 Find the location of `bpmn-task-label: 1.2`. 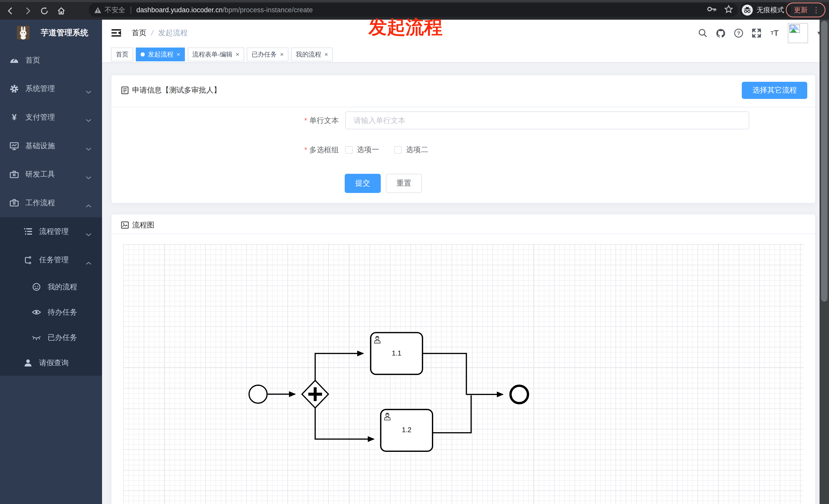

bpmn-task-label: 1.2 is located at coordinates (406, 430).